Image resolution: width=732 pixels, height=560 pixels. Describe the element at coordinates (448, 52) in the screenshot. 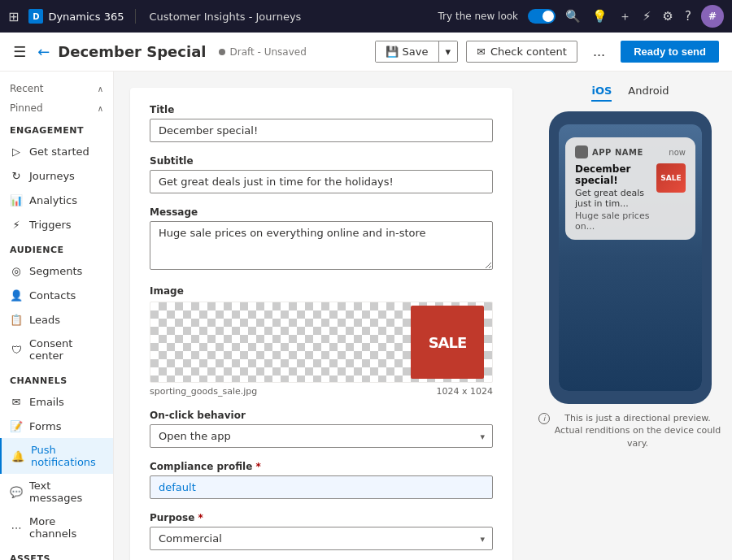

I see `save-dropdown-arrow: ▾` at that location.